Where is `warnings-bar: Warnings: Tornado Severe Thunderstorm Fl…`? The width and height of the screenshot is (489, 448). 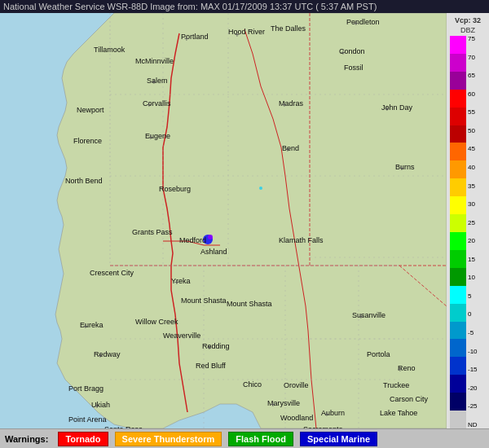 warnings-bar: Warnings: Tornado Severe Thunderstorm Fl… is located at coordinates (244, 438).